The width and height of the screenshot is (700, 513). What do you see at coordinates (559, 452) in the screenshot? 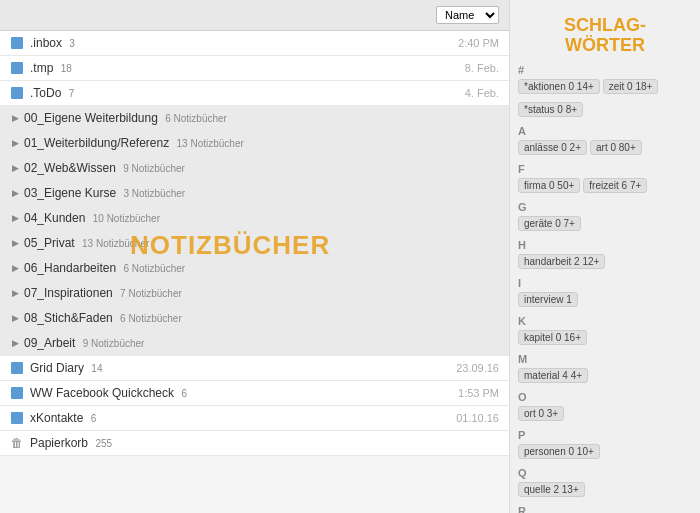
I see `tag-chip: personen 0 10+` at bounding box center [559, 452].